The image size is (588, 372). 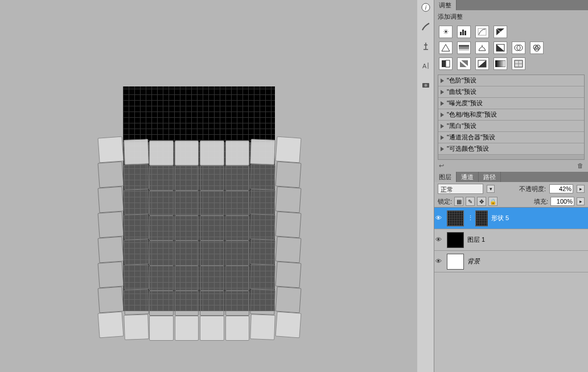 What do you see at coordinates (511, 126) in the screenshot?
I see `preset-item: "黑白"预设` at bounding box center [511, 126].